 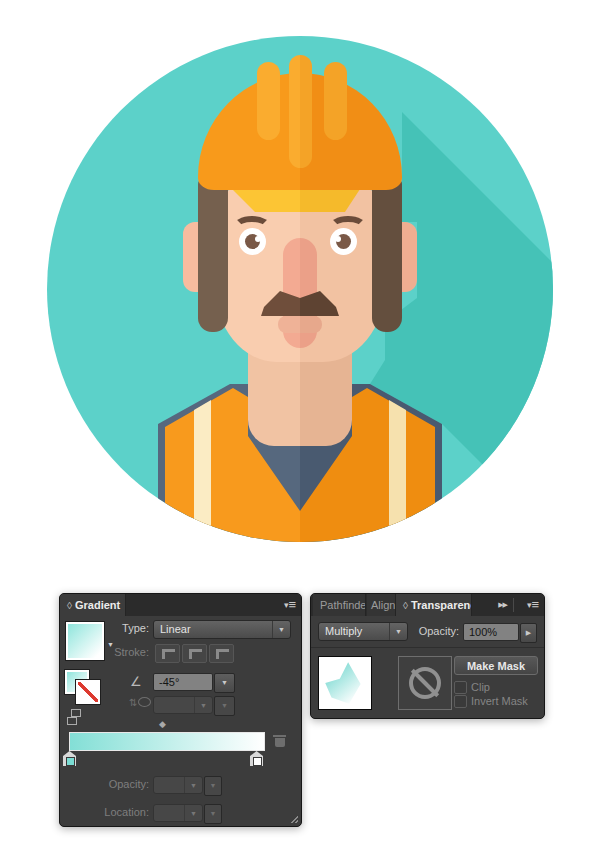 What do you see at coordinates (114, 812) in the screenshot?
I see `stop-location-label: Location:` at bounding box center [114, 812].